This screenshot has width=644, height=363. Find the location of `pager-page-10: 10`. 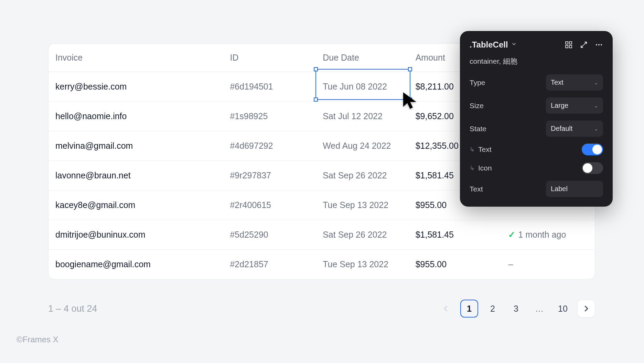

pager-page-10: 10 is located at coordinates (563, 309).